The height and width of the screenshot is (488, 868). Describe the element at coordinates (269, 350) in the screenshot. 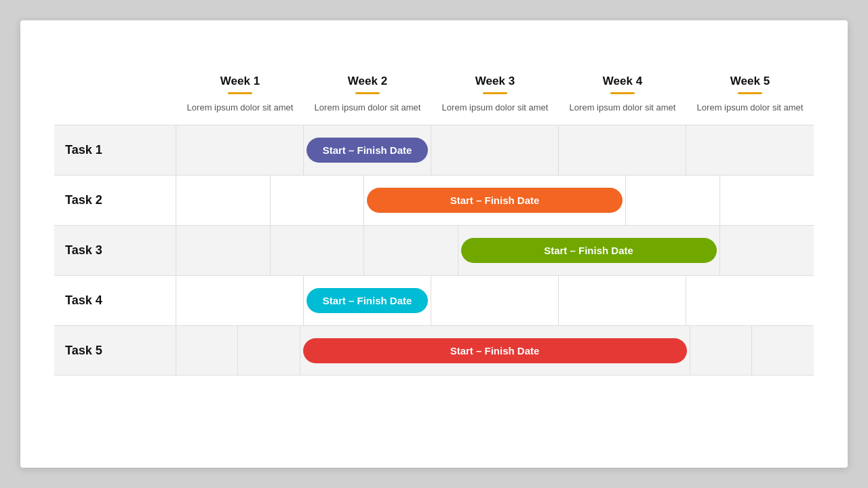

I see `task-cell-5-week2` at that location.